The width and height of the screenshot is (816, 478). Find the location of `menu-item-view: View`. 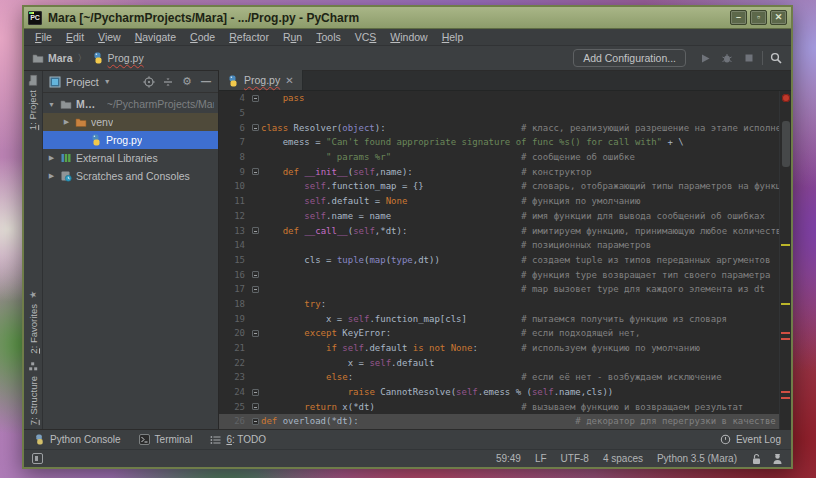

menu-item-view: View is located at coordinates (110, 37).